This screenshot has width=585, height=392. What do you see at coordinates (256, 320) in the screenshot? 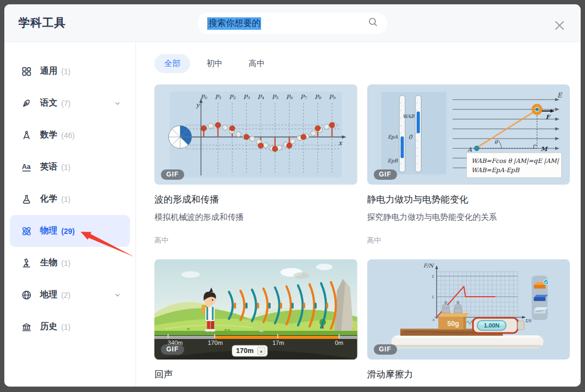
I see `card-echo: 340m 170m 17m 0m 170m ▲` at bounding box center [256, 320].